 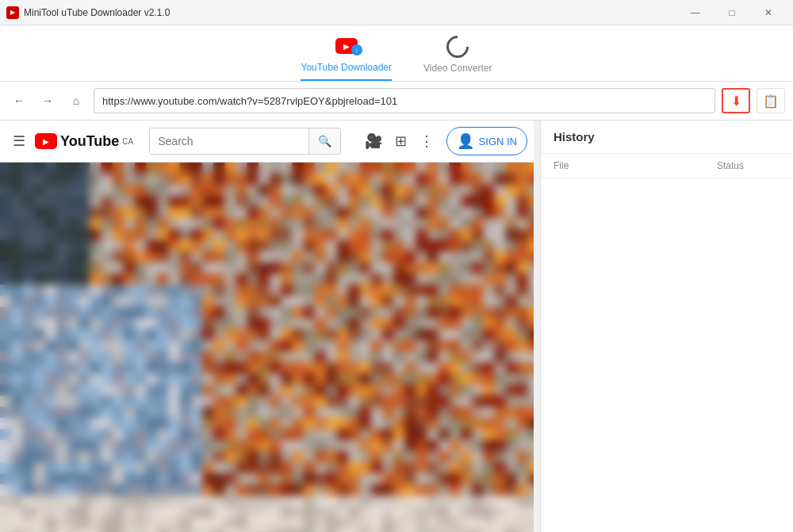 What do you see at coordinates (458, 57) in the screenshot?
I see `video-converter-tab: Video Converter` at bounding box center [458, 57].